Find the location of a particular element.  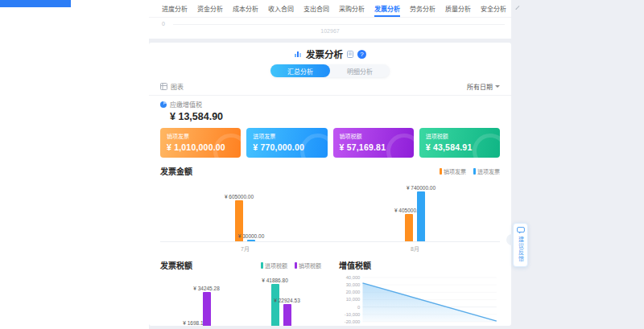

bar: ¥ 740000.00 is located at coordinates (421, 216).